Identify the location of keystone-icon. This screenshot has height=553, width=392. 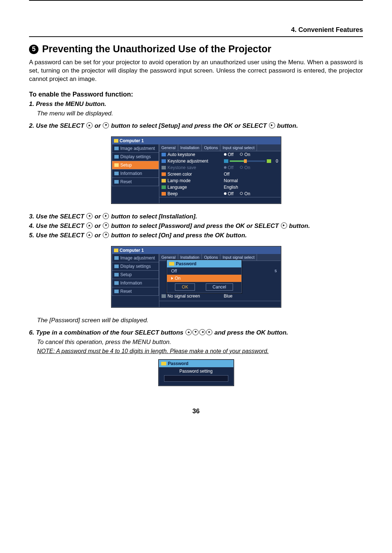
(164, 155).